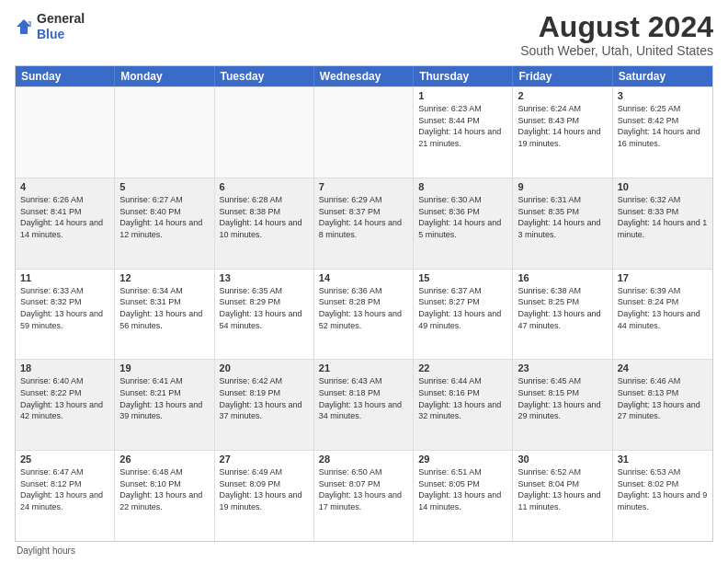 Image resolution: width=728 pixels, height=563 pixels. I want to click on calendar-cell: 9Sunrise: 6:31 AM Sunset: 8:35 PM Daylig…, so click(563, 224).